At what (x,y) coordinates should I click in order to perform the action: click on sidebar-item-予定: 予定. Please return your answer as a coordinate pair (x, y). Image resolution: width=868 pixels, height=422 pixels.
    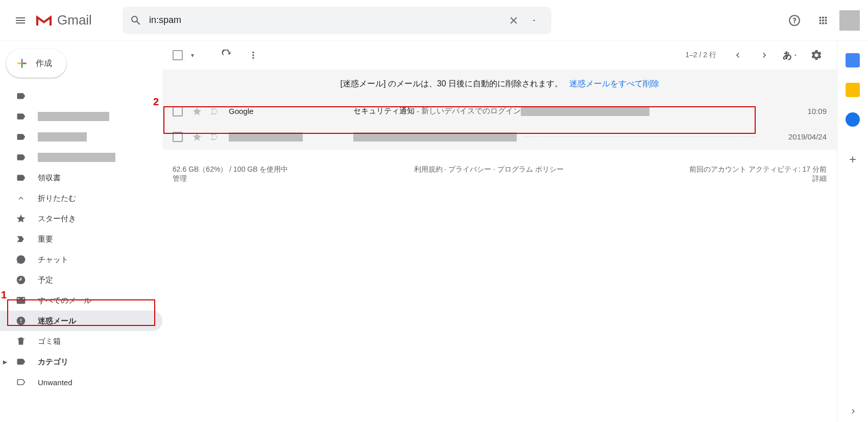
    Looking at the image, I should click on (81, 280).